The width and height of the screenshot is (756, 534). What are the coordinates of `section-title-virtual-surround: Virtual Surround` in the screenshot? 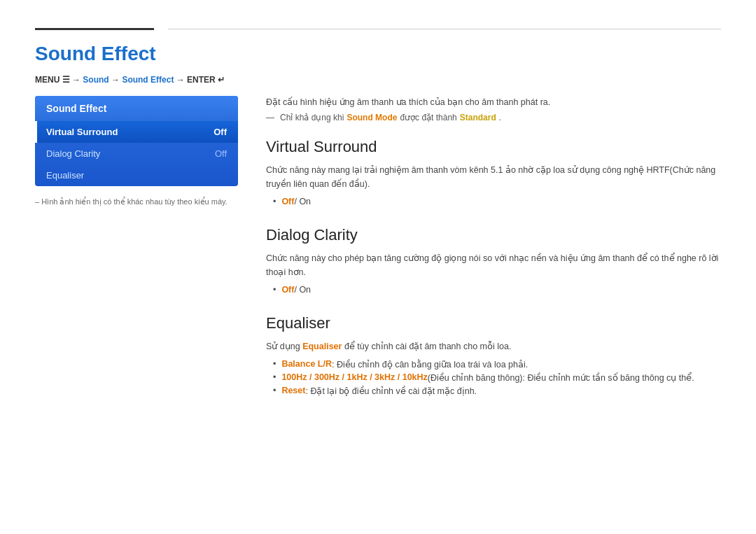 It's located at (493, 147).